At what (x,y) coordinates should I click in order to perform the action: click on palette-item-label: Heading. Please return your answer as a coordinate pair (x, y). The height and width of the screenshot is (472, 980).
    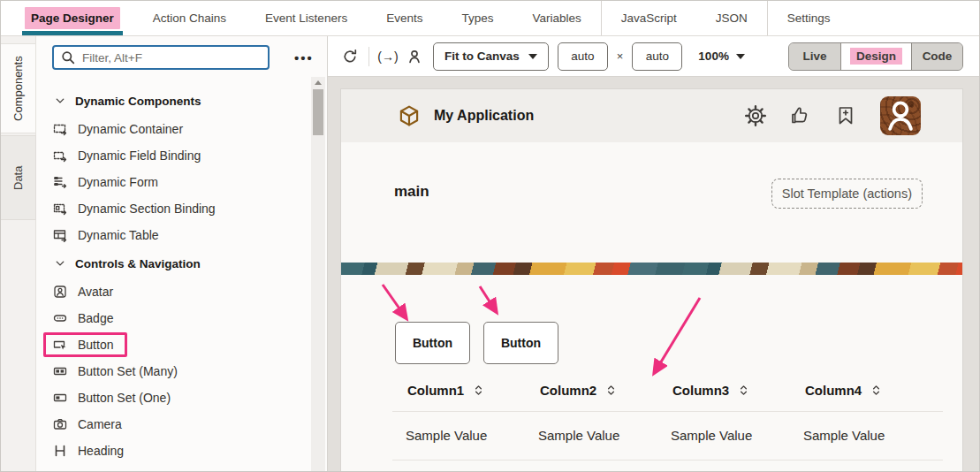
    Looking at the image, I should click on (101, 451).